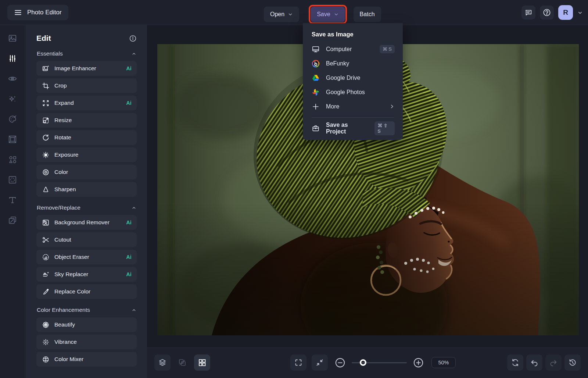 The image size is (588, 378). Describe the element at coordinates (384, 128) in the screenshot. I see `shortcut-badge: ⌘ ⇧ S` at that location.